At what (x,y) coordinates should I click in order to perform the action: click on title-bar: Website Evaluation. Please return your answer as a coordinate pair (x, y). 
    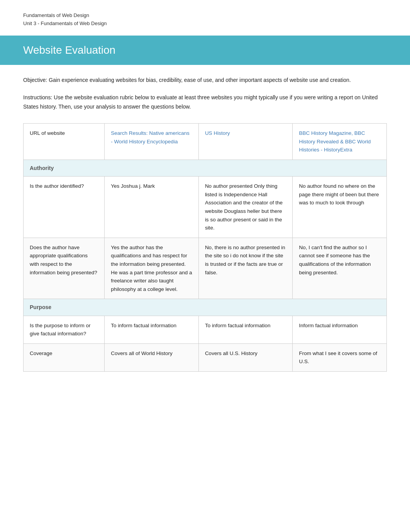
    Looking at the image, I should click on (205, 50).